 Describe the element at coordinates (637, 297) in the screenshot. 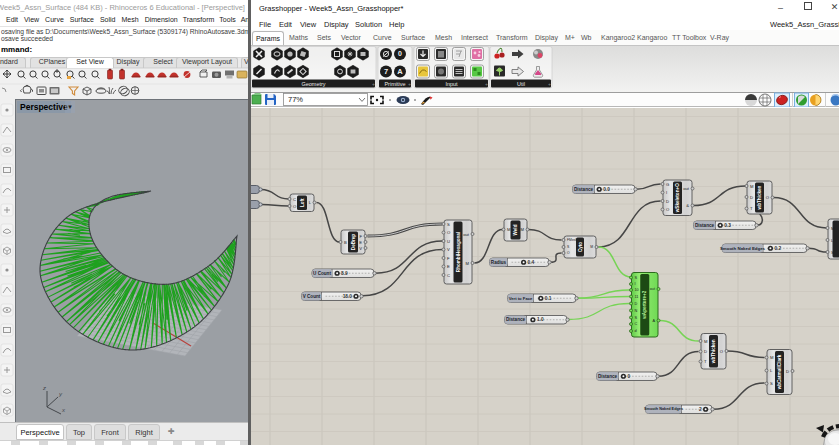

I see `svg-text: 11` at that location.